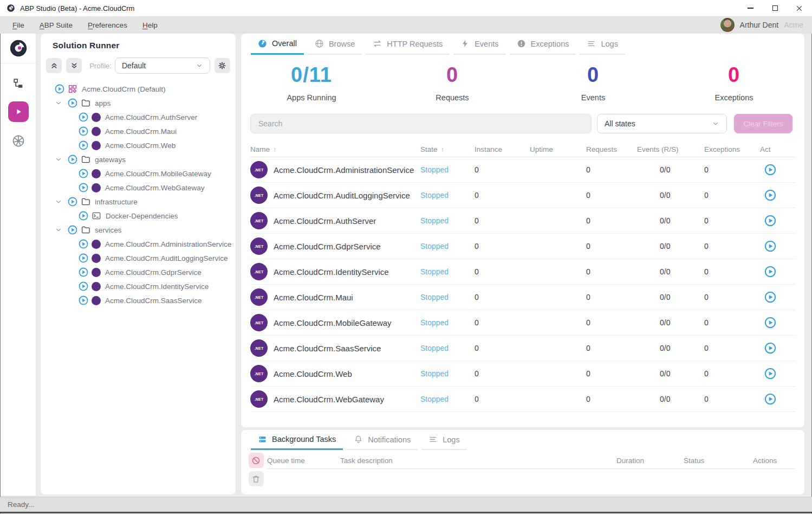  Describe the element at coordinates (671, 170) in the screenshot. I see `events-value: 0/0` at that location.